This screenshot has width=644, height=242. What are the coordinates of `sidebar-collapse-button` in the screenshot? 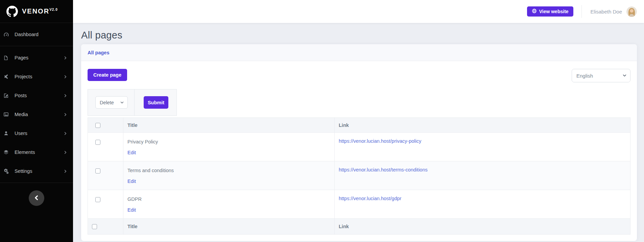 It's located at (37, 198).